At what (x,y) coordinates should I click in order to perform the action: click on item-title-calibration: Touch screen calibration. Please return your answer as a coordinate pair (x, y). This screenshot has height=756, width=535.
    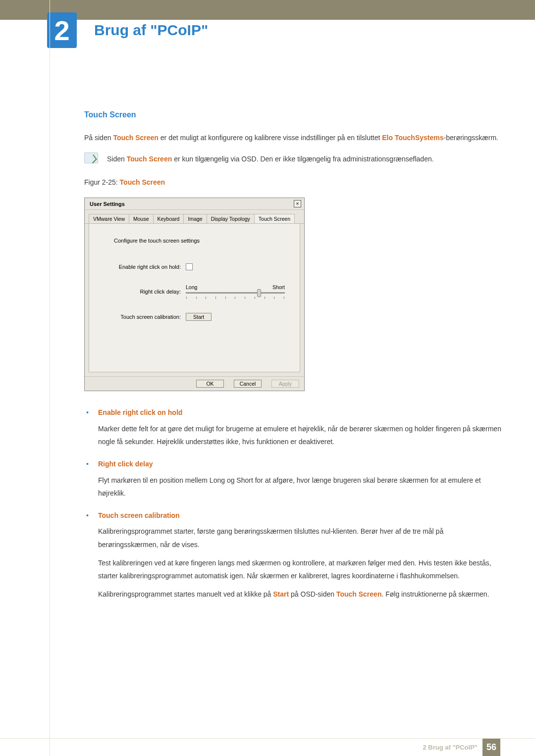
    Looking at the image, I should click on (300, 516).